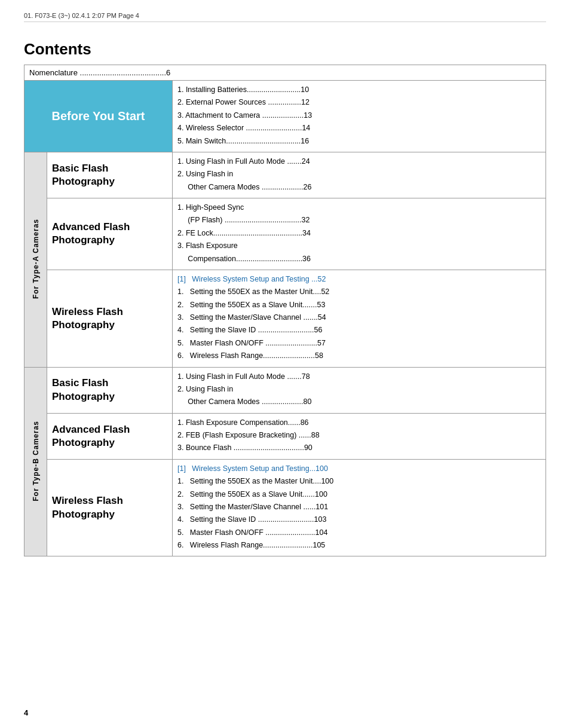 Image resolution: width=570 pixels, height=728 pixels. What do you see at coordinates (359, 220) in the screenshot?
I see `list-item: (FP Flash) .............................…` at bounding box center [359, 220].